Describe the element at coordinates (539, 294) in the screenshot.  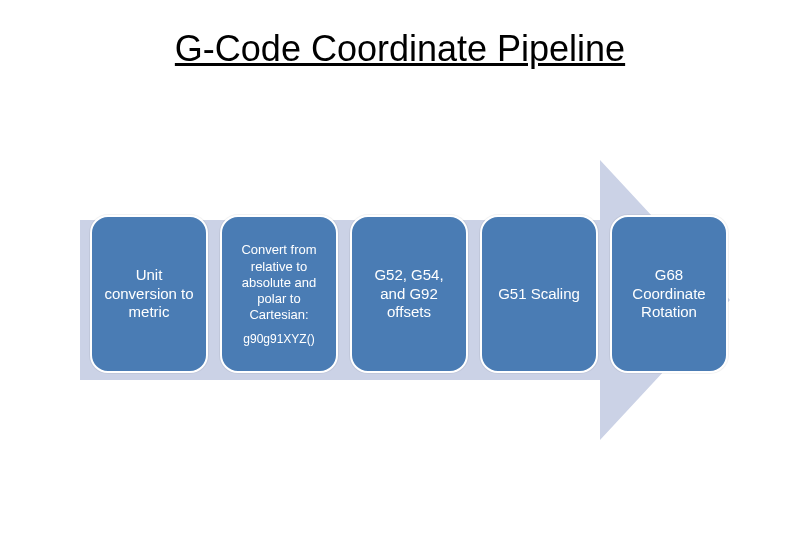
I see `card-label: G51 Scaling` at that location.